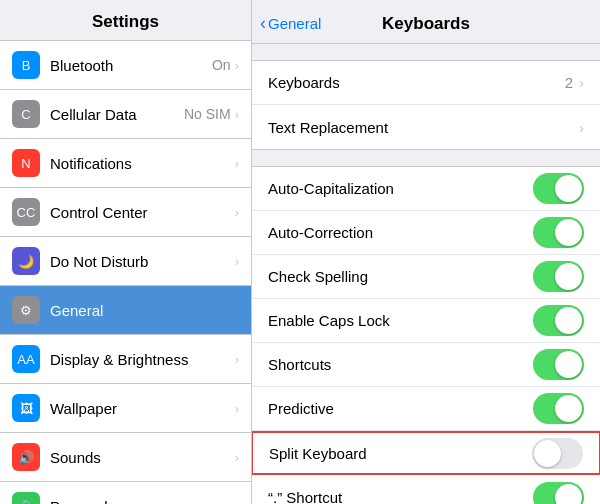 This screenshot has width=600, height=504. What do you see at coordinates (400, 188) in the screenshot?
I see `auto-cap-label: Auto-Capitalization` at bounding box center [400, 188].